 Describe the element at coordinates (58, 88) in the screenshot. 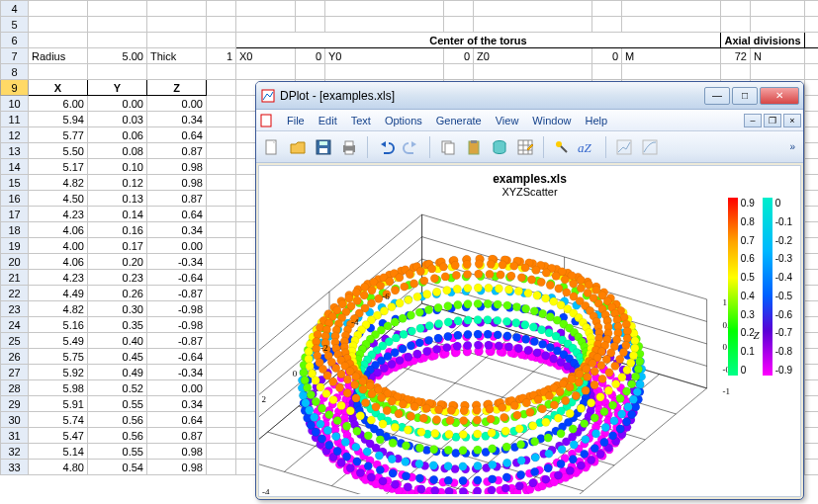

I see `cell: X` at that location.